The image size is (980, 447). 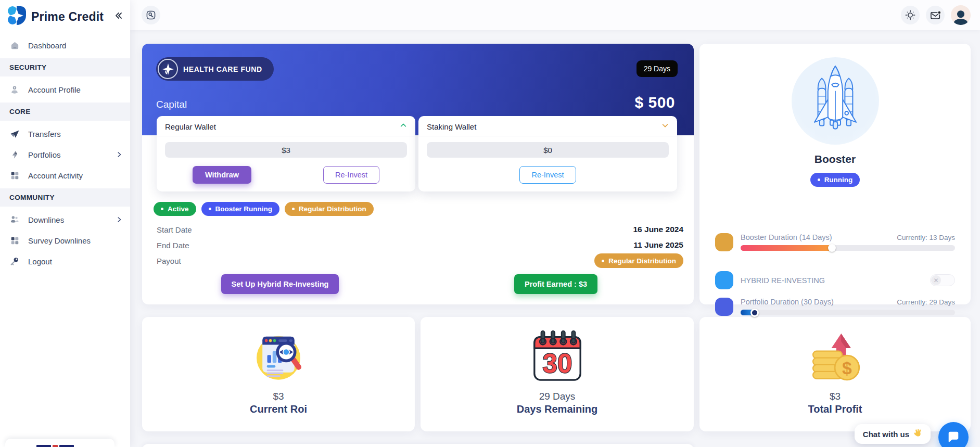 What do you see at coordinates (215, 69) in the screenshot?
I see `fund-name-pill: HEALTH CARE FUND` at bounding box center [215, 69].